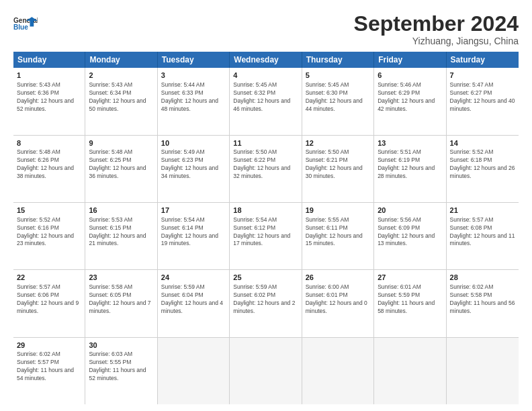 Image resolution: width=532 pixels, height=411 pixels. What do you see at coordinates (266, 236) in the screenshot?
I see `calendar-cell: 18Sunrise: 5:54 AM Sunset: 6:12 PM Dayli…` at bounding box center [266, 236].